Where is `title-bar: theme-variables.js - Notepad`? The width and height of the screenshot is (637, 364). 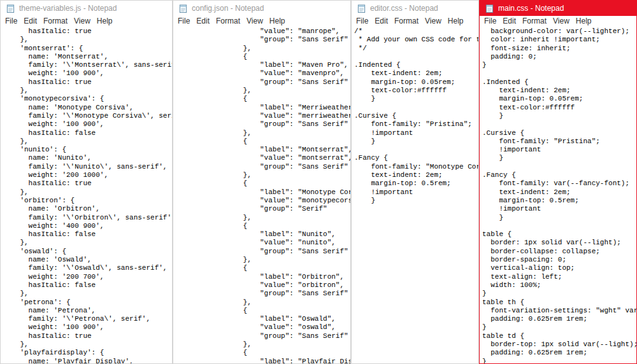 title-bar: theme-variables.js - Notepad is located at coordinates (87, 8).